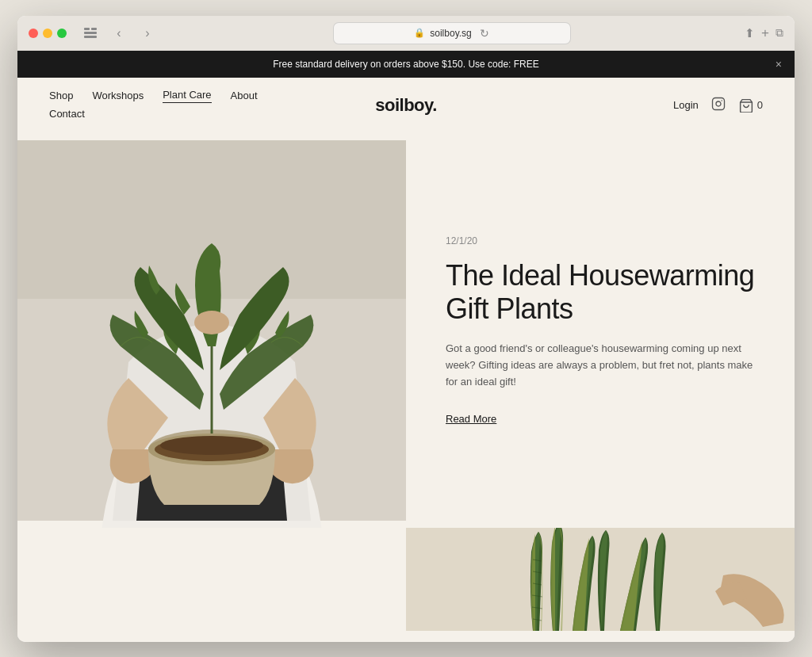  What do you see at coordinates (452, 33) in the screenshot?
I see `address-bar-container: 🔒 soilboy.sg ↻` at bounding box center [452, 33].